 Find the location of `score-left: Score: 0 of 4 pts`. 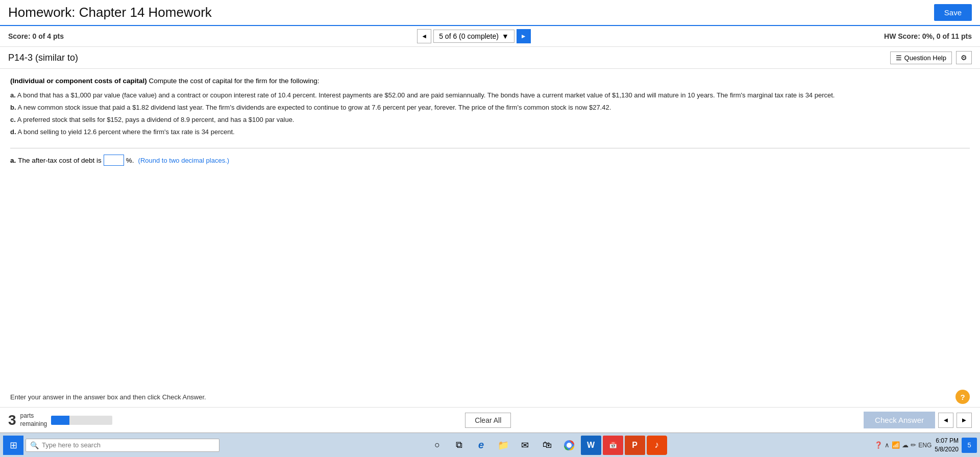

score-left: Score: 0 of 4 pts is located at coordinates (36, 36).